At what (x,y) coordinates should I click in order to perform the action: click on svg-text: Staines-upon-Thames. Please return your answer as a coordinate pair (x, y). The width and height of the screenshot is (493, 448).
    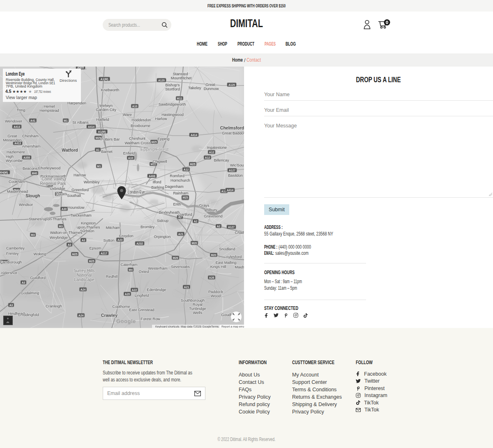
    Looking at the image, I should click on (48, 219).